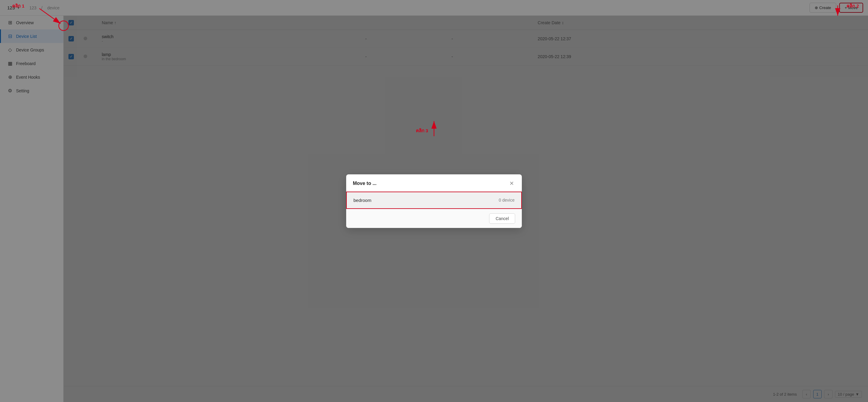 The image size is (868, 402). I want to click on modal-footer: Cancel, so click(434, 218).